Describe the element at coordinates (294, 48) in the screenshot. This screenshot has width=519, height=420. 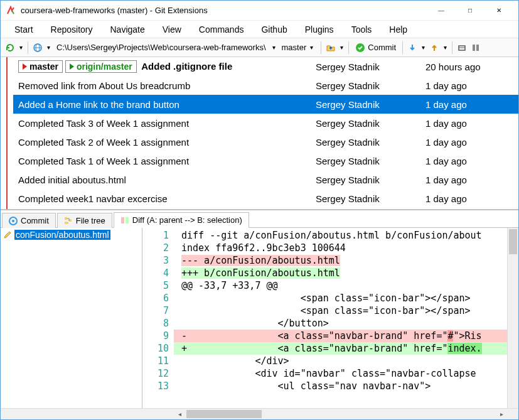
I see `branch-name: master` at that location.